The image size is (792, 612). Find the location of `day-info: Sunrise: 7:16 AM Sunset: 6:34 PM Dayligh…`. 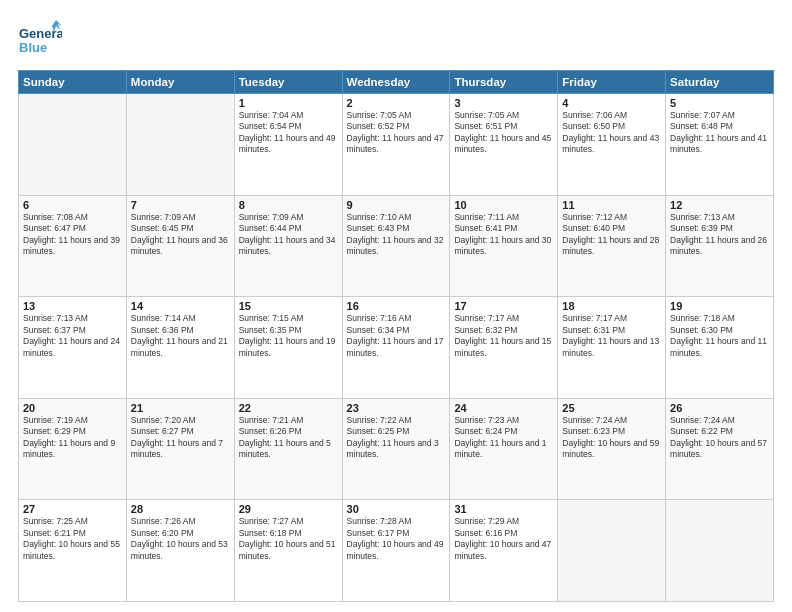

day-info: Sunrise: 7:16 AM Sunset: 6:34 PM Dayligh… is located at coordinates (396, 336).